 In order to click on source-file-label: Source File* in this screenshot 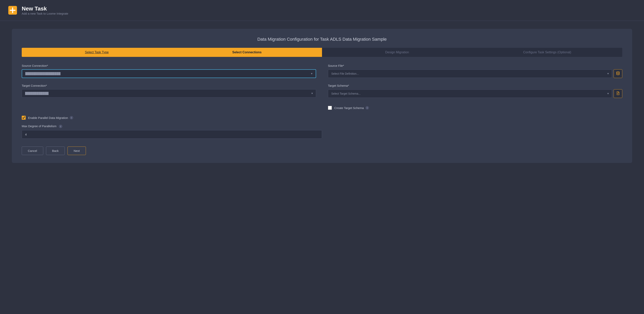, I will do `click(475, 66)`.